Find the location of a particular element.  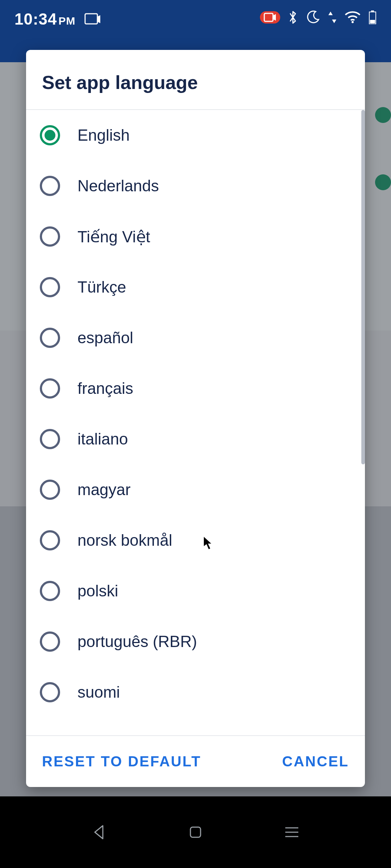

dialog-actions: RESET TO DEFAULT CANCEL is located at coordinates (196, 761).